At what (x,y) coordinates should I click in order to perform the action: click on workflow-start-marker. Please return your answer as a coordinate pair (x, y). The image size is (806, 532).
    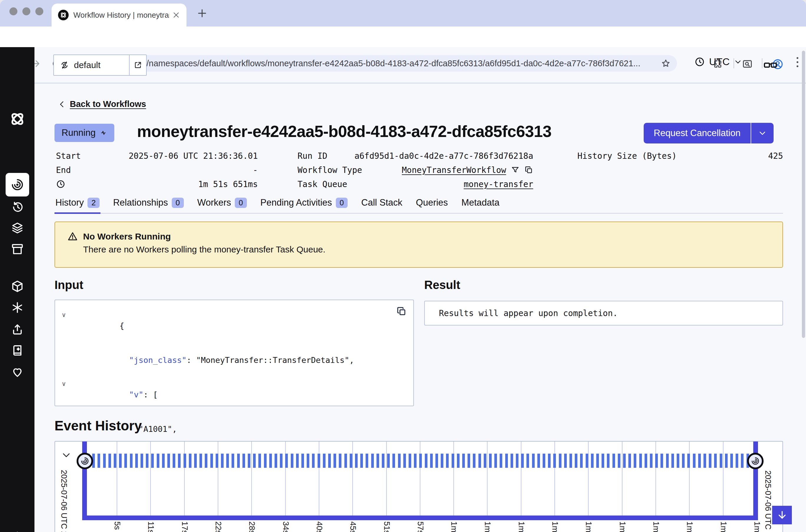
    Looking at the image, I should click on (85, 461).